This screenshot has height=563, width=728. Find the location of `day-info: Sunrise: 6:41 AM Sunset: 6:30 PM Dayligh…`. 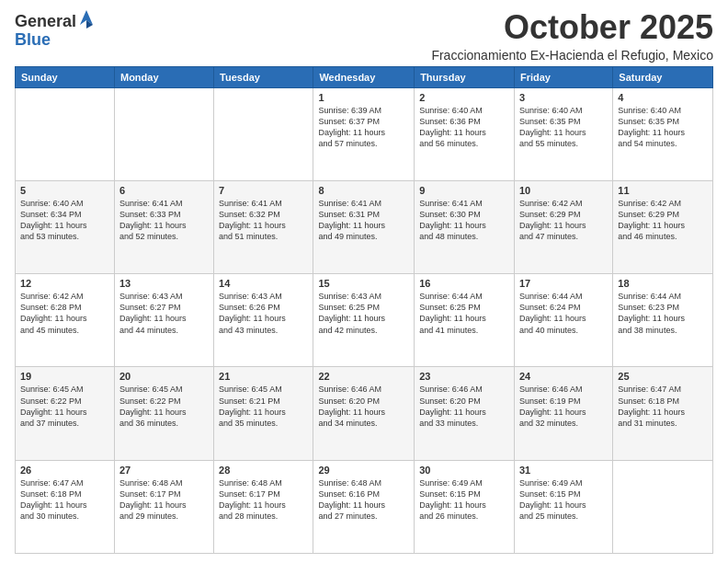

day-info: Sunrise: 6:41 AM Sunset: 6:30 PM Dayligh… is located at coordinates (464, 221).